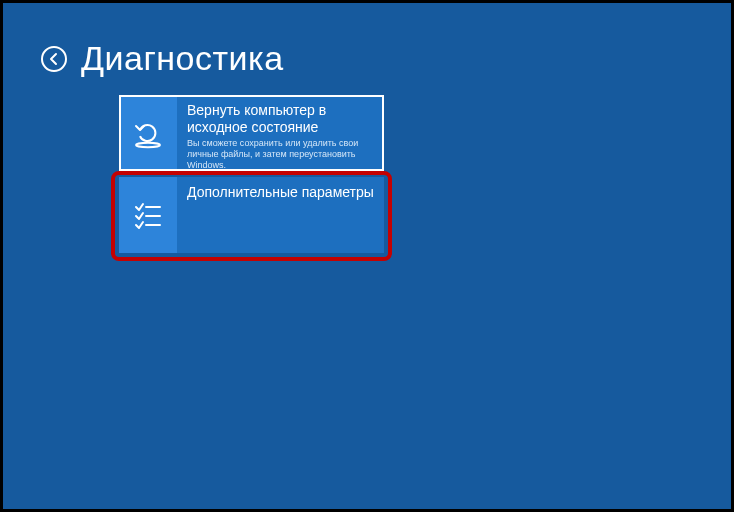  I want to click on tile-reset-body: Вернуть компьютер в исходное состояние В…, so click(280, 135).